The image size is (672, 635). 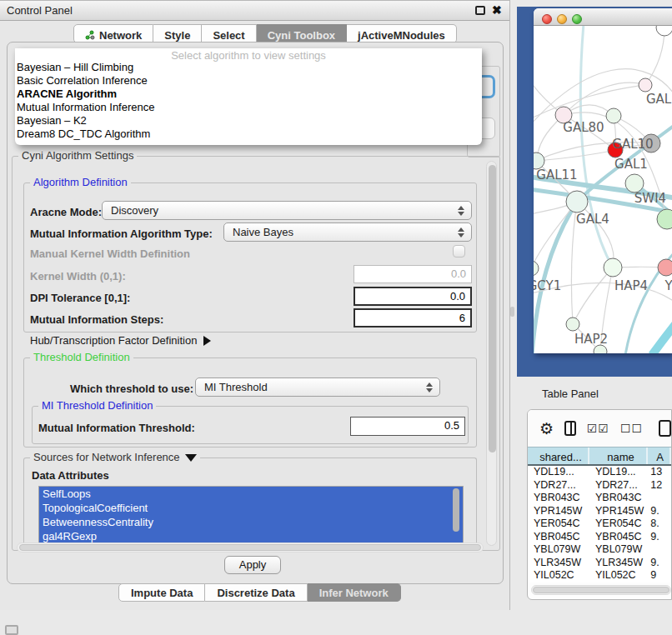 What do you see at coordinates (255, 11) in the screenshot?
I see `control-panel-titlebar: Control Panel ✖` at bounding box center [255, 11].